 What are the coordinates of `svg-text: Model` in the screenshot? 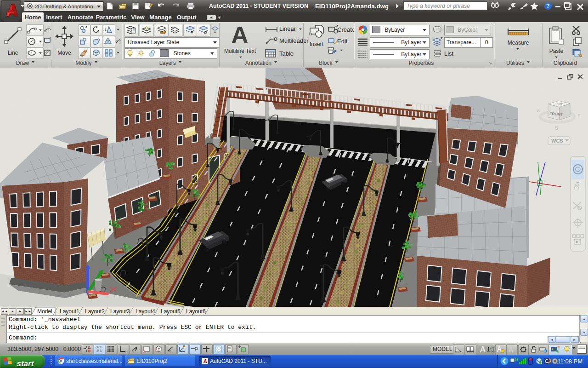 It's located at (45, 311).